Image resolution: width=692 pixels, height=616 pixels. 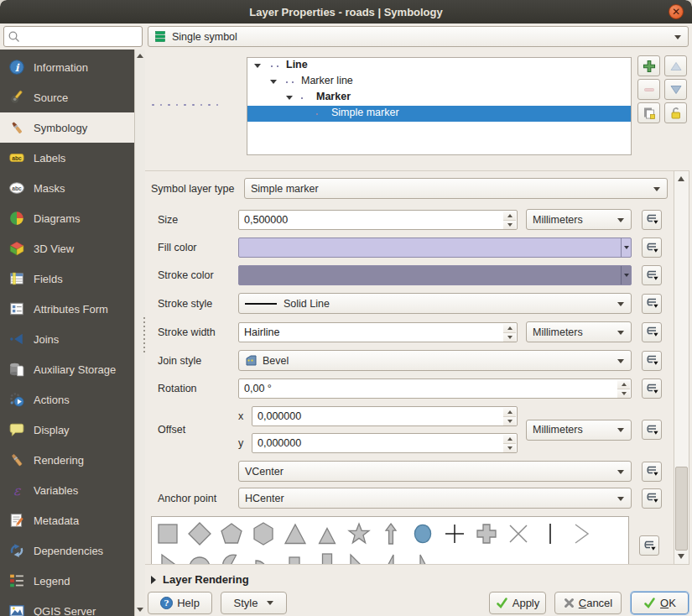 What do you see at coordinates (440, 97) in the screenshot?
I see `tree-item-marker: Marker` at bounding box center [440, 97].